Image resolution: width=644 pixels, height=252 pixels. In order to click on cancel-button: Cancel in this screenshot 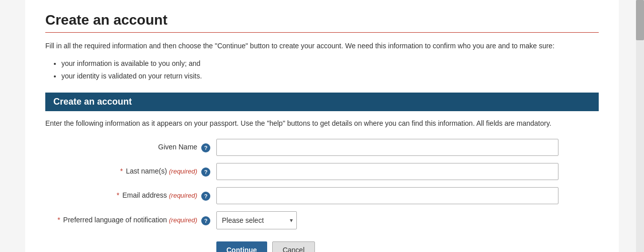, I will do `click(294, 246)`.